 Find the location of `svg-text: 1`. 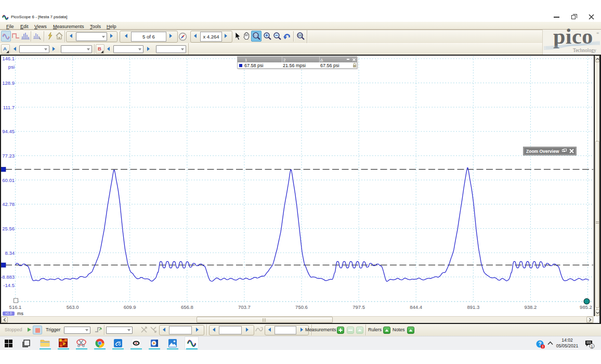

svg-text: 1 is located at coordinates (592, 346).